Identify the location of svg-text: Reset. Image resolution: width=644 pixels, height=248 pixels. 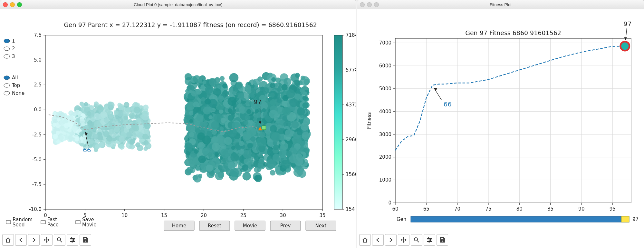
(215, 226).